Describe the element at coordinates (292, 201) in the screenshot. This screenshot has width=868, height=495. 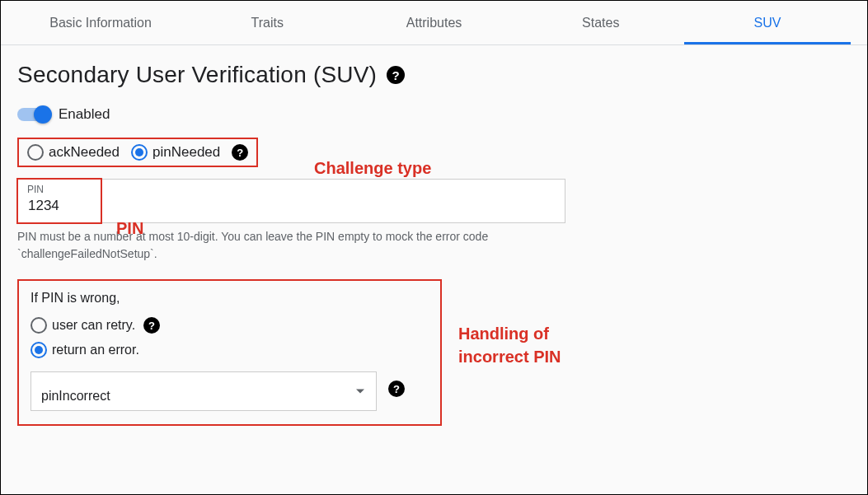
I see `pin-input` at that location.